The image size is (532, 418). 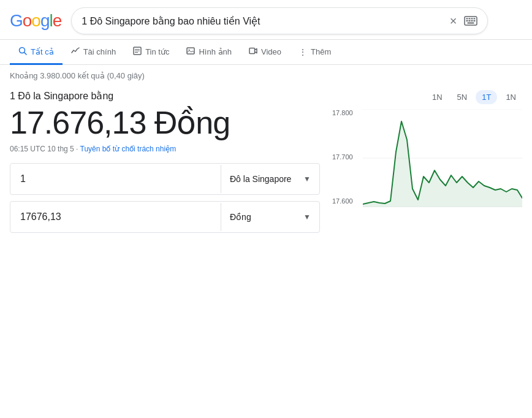 What do you see at coordinates (511, 97) in the screenshot?
I see `chart-tab-1n-year: 1N` at bounding box center [511, 97].